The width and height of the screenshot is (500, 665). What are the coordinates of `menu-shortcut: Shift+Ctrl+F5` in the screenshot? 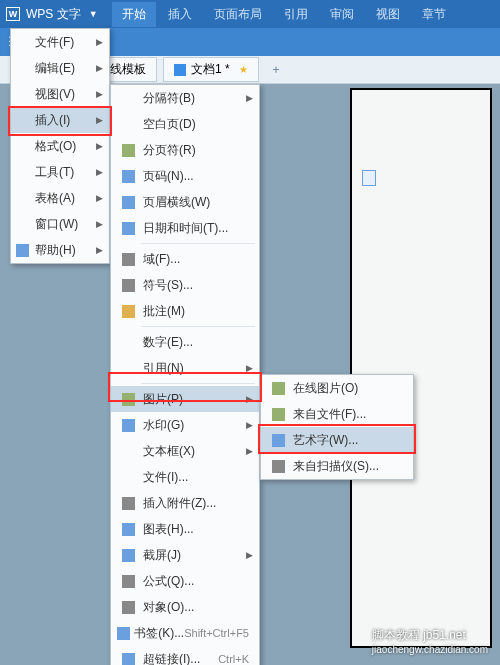 It's located at (216, 633).